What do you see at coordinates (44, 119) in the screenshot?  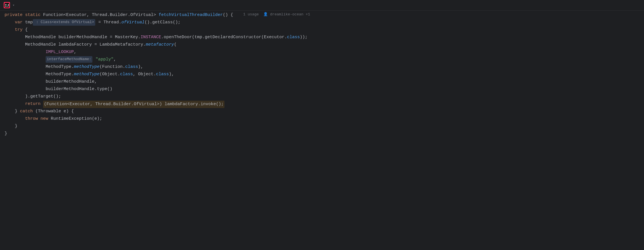 I see `keyword-new: new` at bounding box center [44, 119].